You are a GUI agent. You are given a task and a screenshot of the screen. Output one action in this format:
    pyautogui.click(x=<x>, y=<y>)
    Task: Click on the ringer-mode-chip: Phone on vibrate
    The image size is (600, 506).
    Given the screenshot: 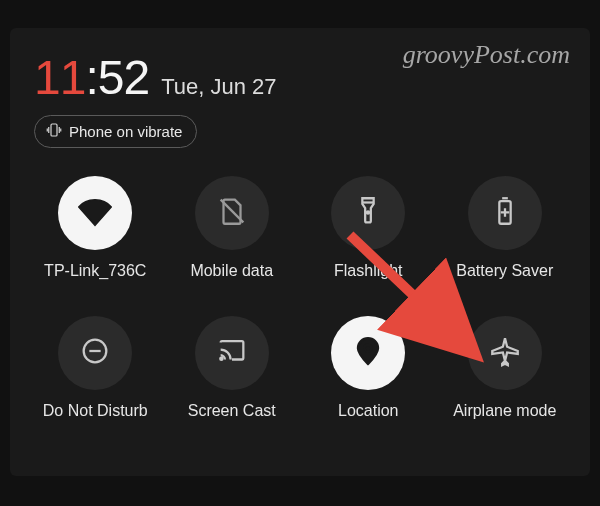 What is the action you would take?
    pyautogui.click(x=116, y=132)
    